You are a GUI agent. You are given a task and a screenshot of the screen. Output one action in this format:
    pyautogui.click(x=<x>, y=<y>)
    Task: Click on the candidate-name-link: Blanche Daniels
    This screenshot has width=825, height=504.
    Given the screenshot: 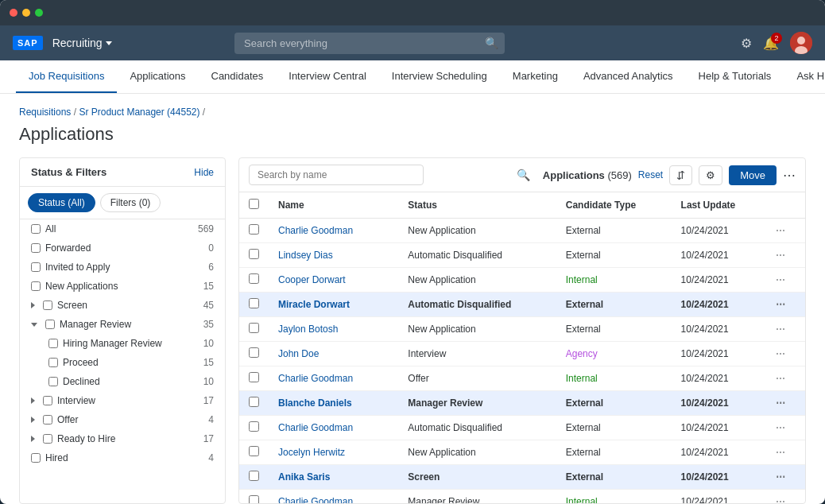 What is the action you would take?
    pyautogui.click(x=315, y=403)
    